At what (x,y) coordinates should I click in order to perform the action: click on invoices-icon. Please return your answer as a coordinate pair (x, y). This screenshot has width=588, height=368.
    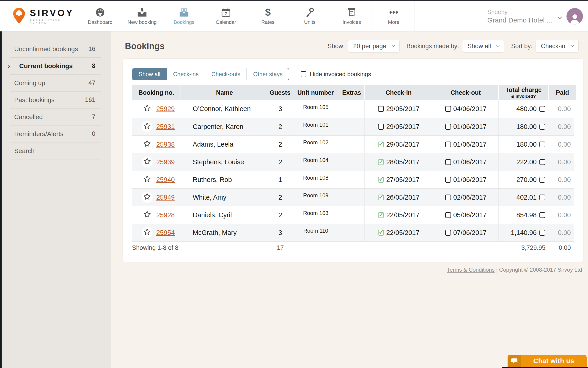
    Looking at the image, I should click on (352, 12).